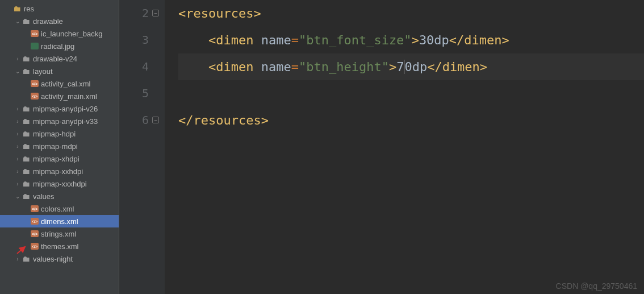 The width and height of the screenshot is (644, 294). I want to click on res-icon, so click(17, 9).